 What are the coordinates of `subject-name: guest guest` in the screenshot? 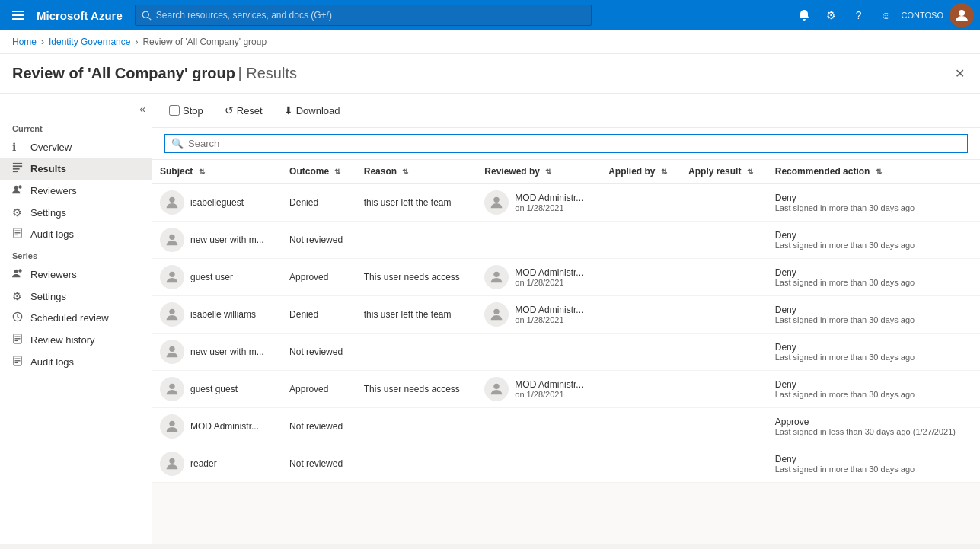 It's located at (214, 389).